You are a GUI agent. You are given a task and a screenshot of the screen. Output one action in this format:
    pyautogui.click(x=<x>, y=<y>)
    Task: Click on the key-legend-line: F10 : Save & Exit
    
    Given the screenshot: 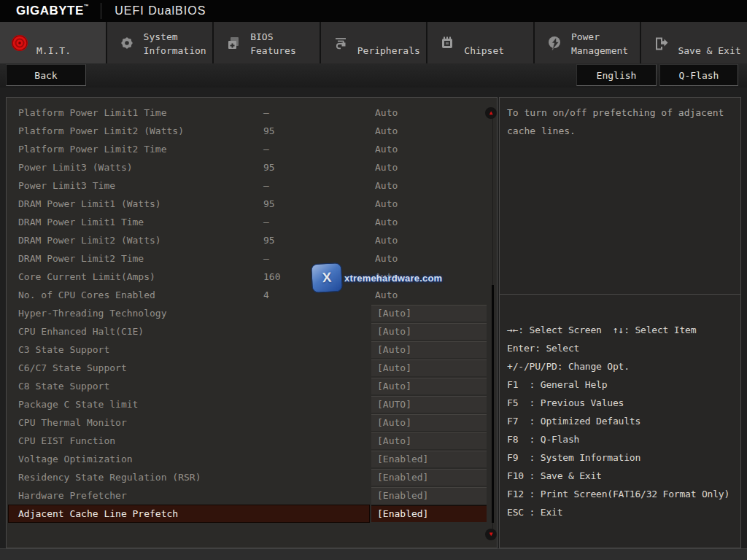 What is the action you would take?
    pyautogui.click(x=624, y=475)
    